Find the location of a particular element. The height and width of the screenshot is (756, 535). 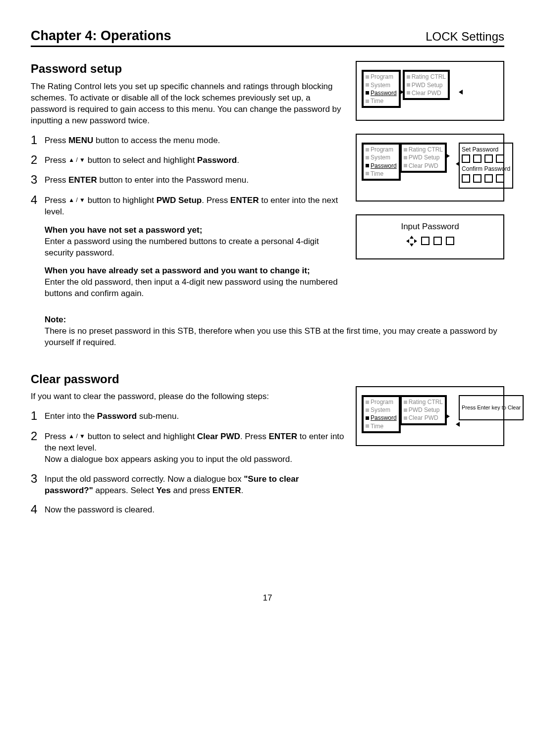

step-3: 3 Press ENTER button to enter into the P… is located at coordinates (188, 180).